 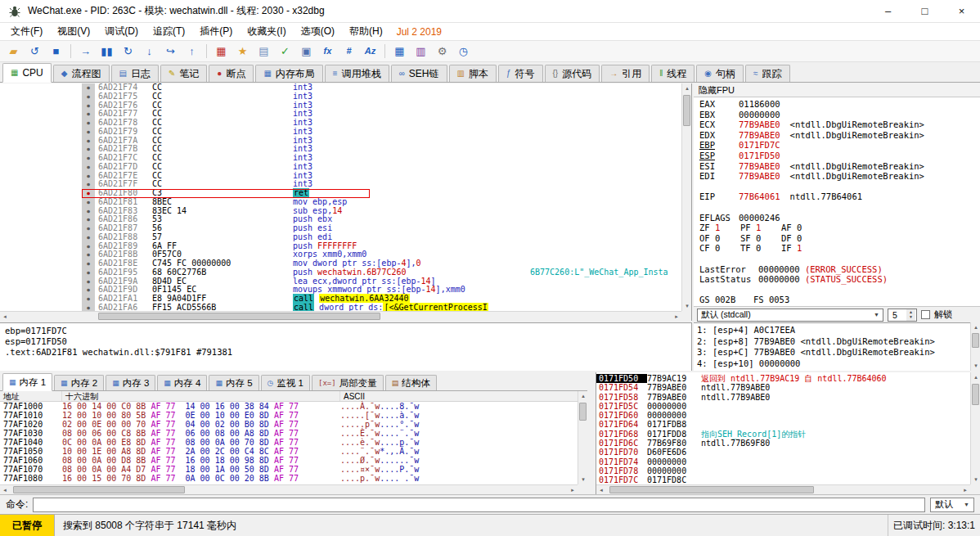 I want to click on compare-button: ▣, so click(x=306, y=52).